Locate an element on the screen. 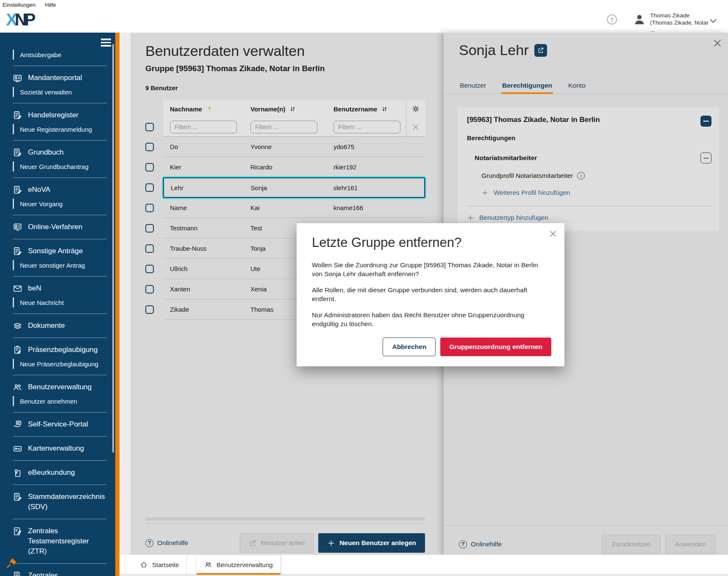 The width and height of the screenshot is (728, 576). filter-input-benutzername is located at coordinates (367, 127).